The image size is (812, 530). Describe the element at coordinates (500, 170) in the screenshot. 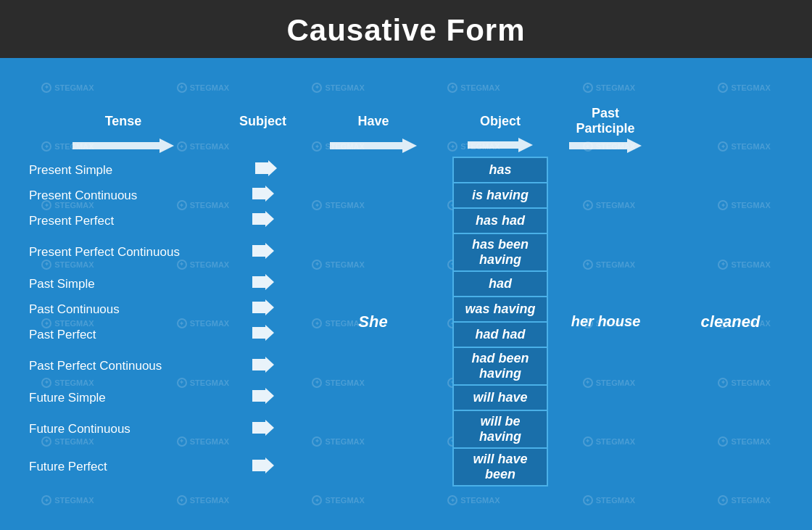

I see `have-cell-0: has` at that location.